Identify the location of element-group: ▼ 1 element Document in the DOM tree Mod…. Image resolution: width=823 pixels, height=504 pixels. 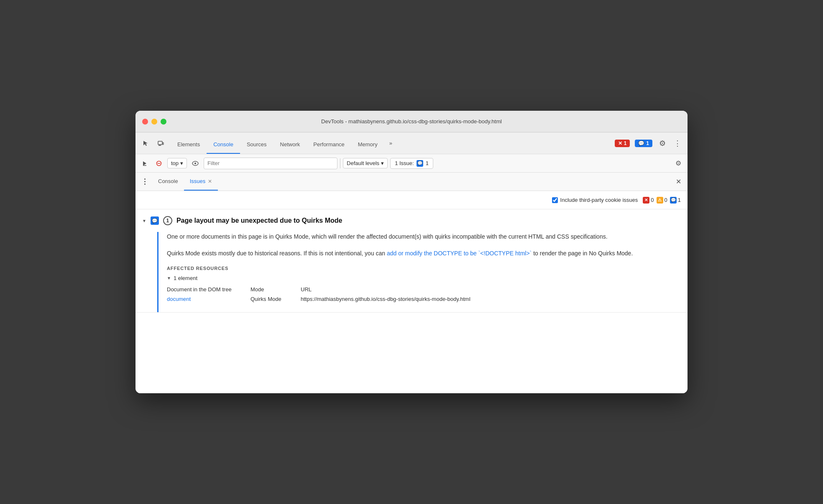
(423, 289).